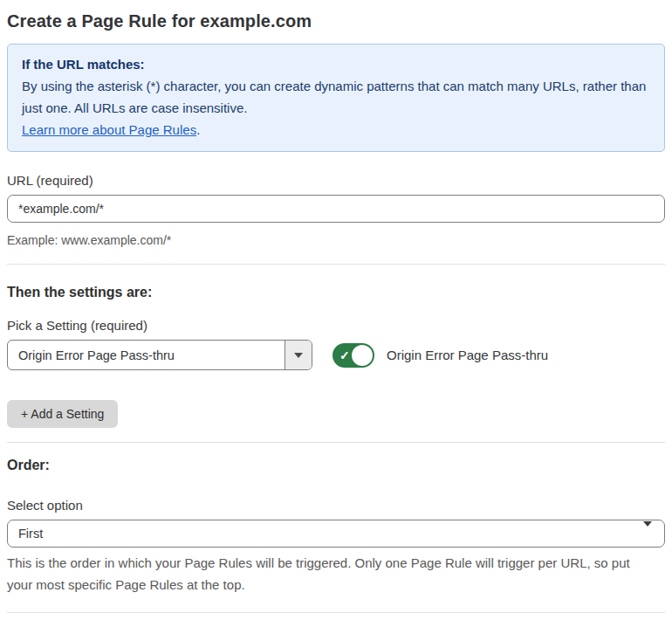  Describe the element at coordinates (336, 209) in the screenshot. I see `url-input` at that location.